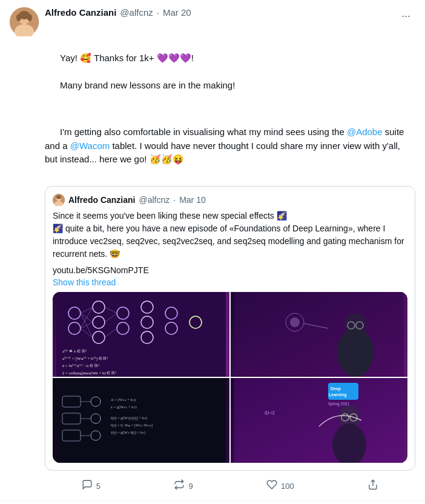 The width and height of the screenshot is (425, 504). Describe the element at coordinates (100, 22) in the screenshot. I see `tweet-header-left: Alfredo Canziani @alfcnz · Mar 20` at that location.